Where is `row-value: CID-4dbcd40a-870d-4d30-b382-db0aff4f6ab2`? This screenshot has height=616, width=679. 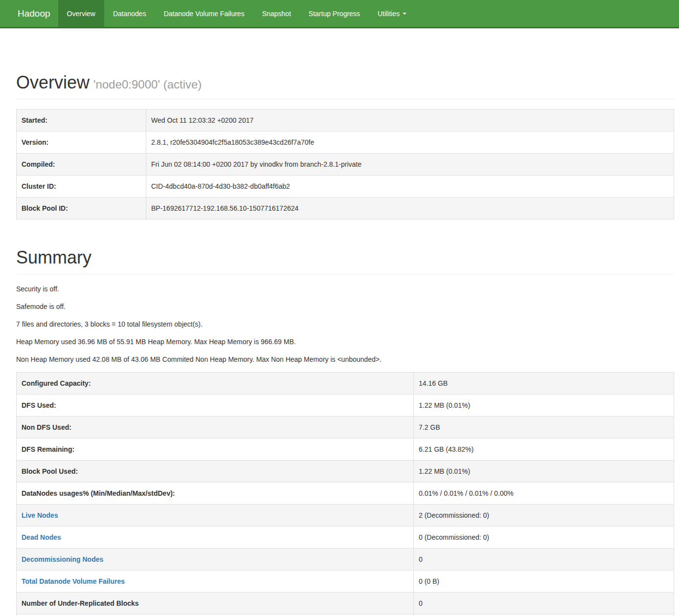 row-value: CID-4dbcd40a-870d-4d30-b382-db0aff4f6ab2 is located at coordinates (410, 186).